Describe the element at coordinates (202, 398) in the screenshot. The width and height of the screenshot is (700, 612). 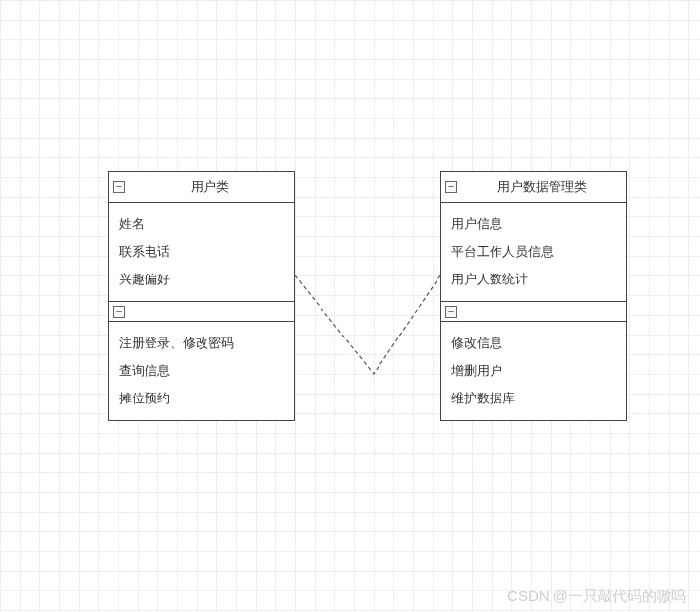
I see `method: 摊位预约` at that location.